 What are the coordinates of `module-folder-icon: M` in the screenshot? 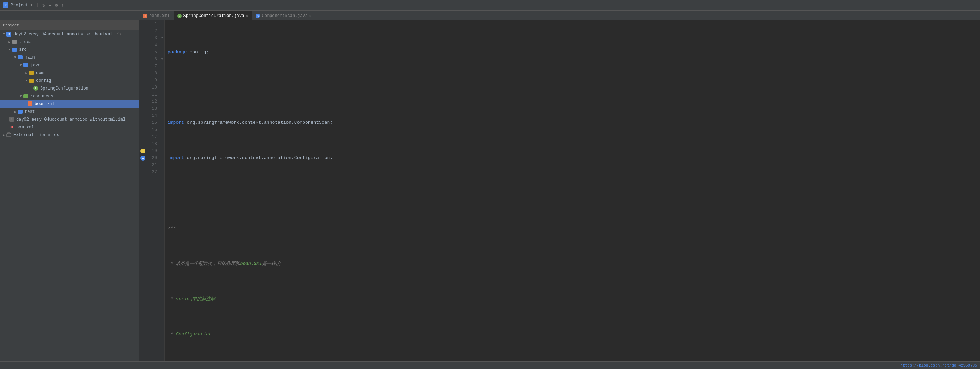 It's located at (9, 34).